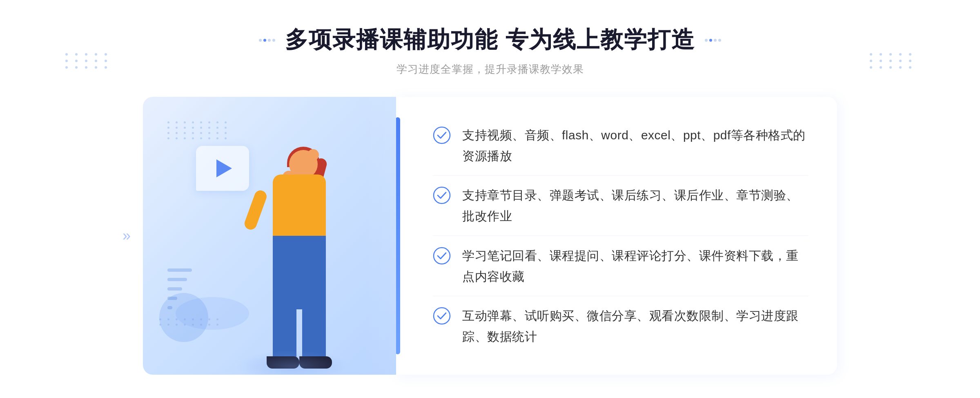  What do you see at coordinates (621, 145) in the screenshot?
I see `feature-item-1: 支持视频、音频、flash、word、excel、ppt、pdf等各种格式的资源…` at bounding box center [621, 145].